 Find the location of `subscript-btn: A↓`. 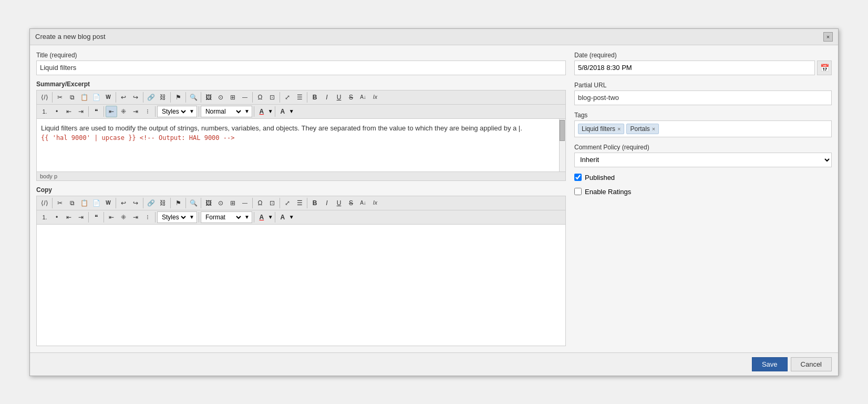

subscript-btn: A↓ is located at coordinates (363, 97).